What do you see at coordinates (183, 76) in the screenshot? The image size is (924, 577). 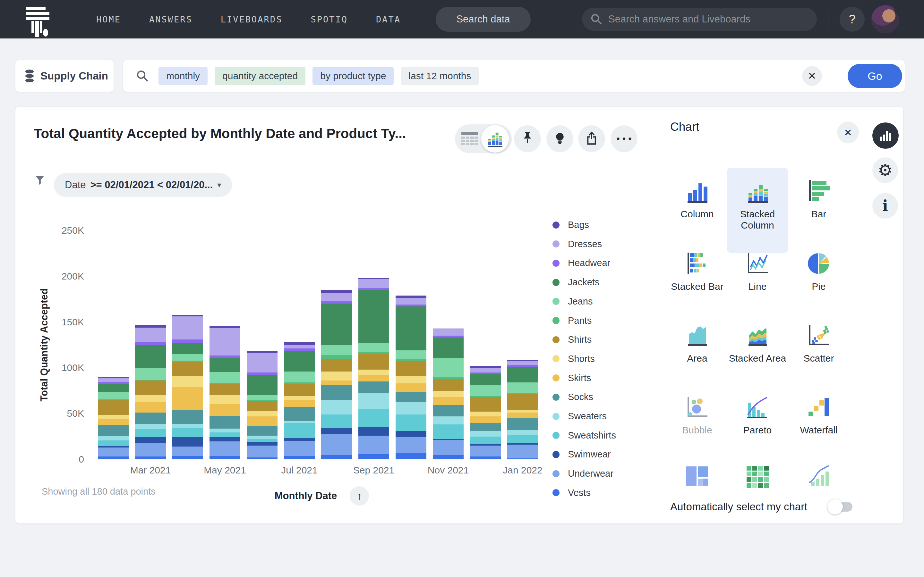 I see `query-token: monthly` at bounding box center [183, 76].